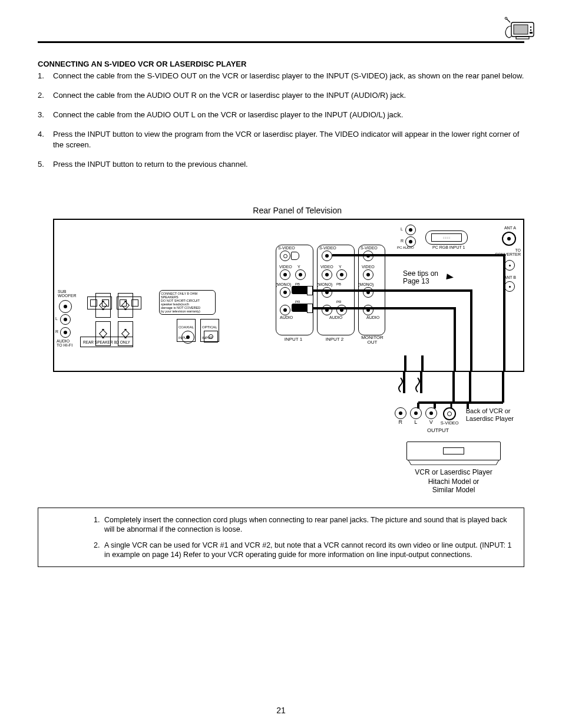  What do you see at coordinates (281, 165) in the screenshot?
I see `step-row: 5.Press the INPUT button to return to th…` at bounding box center [281, 165].